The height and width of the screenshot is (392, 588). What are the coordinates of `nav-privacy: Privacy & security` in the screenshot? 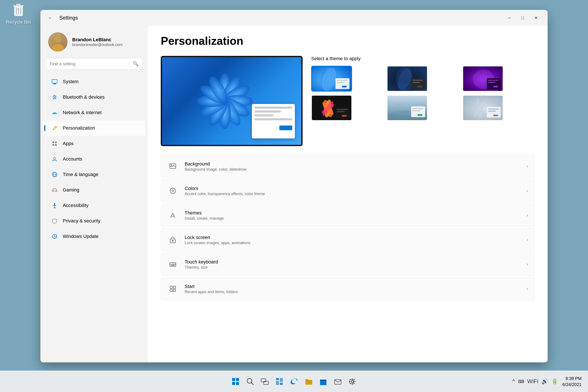 It's located at (94, 221).